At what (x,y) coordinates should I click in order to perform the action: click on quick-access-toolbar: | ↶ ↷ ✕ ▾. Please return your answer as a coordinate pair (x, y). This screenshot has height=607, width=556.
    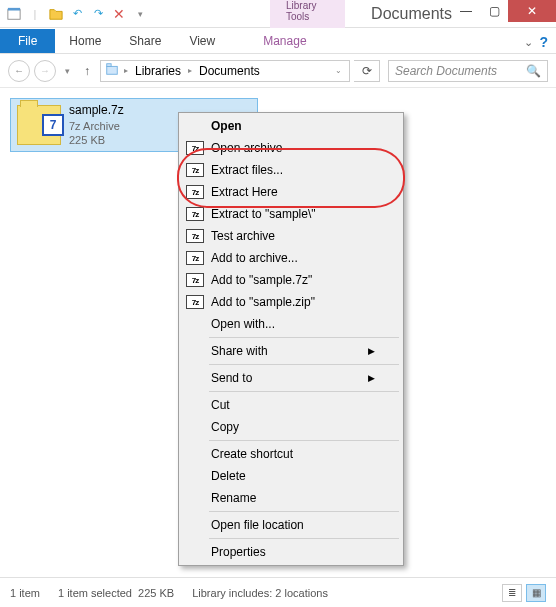
    Looking at the image, I should click on (77, 14).